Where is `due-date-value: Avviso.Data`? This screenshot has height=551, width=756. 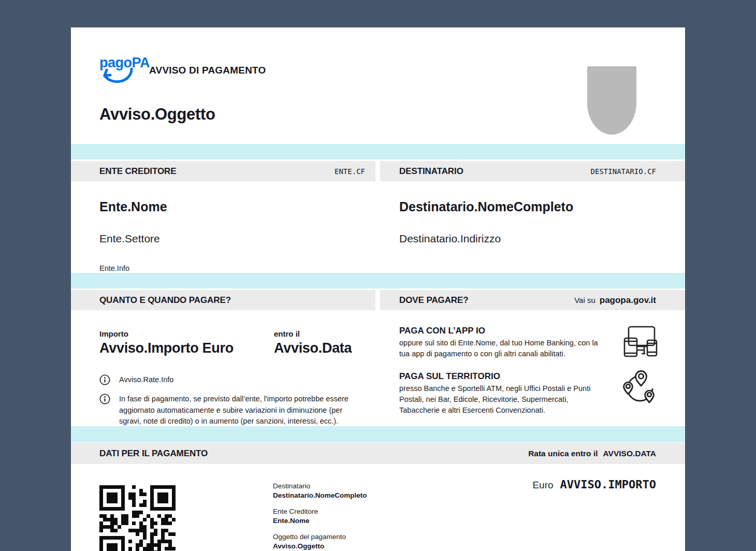 due-date-value: Avviso.Data is located at coordinates (313, 348).